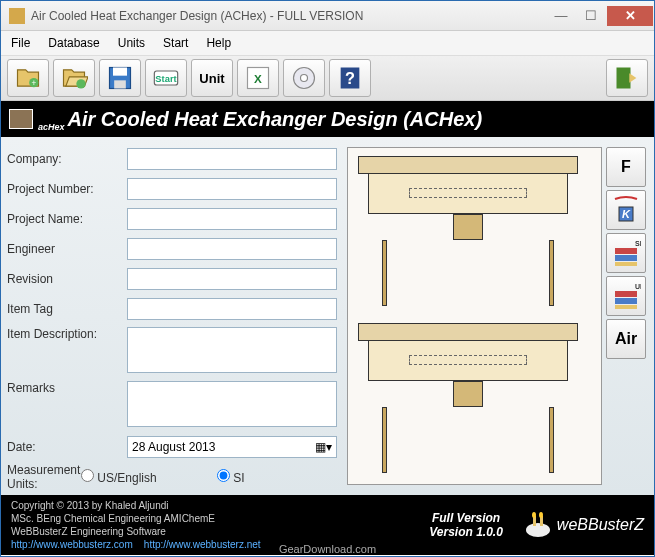 The image size is (655, 557). What do you see at coordinates (232, 309) in the screenshot?
I see `item-tag-input` at bounding box center [232, 309].